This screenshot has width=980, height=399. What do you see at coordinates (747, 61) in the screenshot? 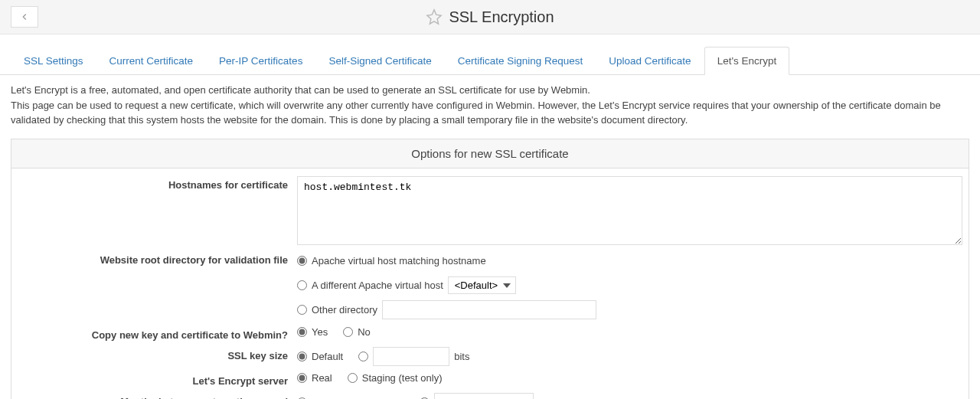
I see `tab-lets-encrypt: Let's Encrypt` at bounding box center [747, 61].